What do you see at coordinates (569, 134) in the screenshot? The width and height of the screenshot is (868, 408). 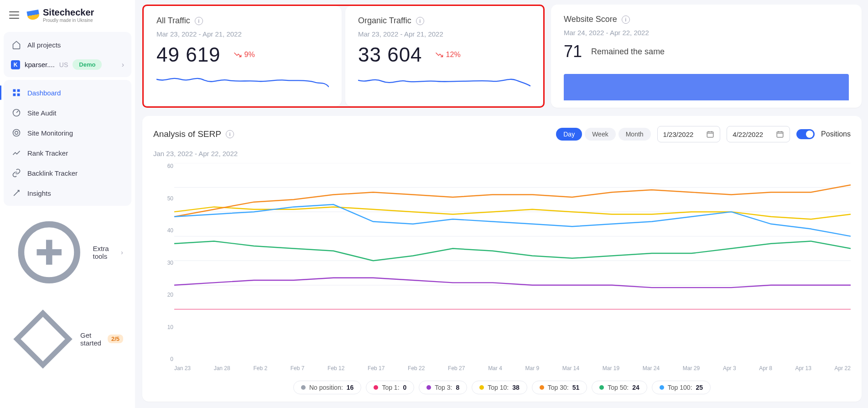 I see `segment-day: Day` at bounding box center [569, 134].